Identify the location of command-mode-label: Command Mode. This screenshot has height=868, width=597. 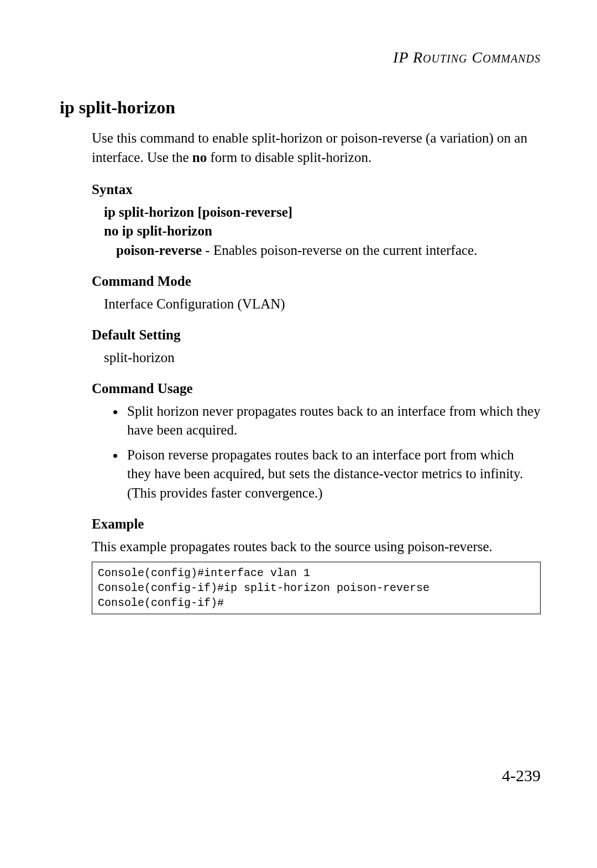
(316, 282).